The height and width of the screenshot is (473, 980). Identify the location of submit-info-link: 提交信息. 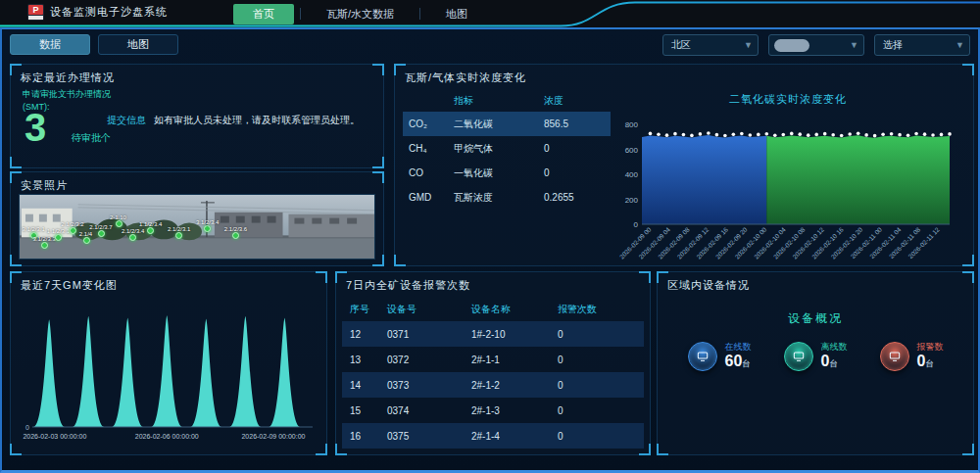
(126, 120).